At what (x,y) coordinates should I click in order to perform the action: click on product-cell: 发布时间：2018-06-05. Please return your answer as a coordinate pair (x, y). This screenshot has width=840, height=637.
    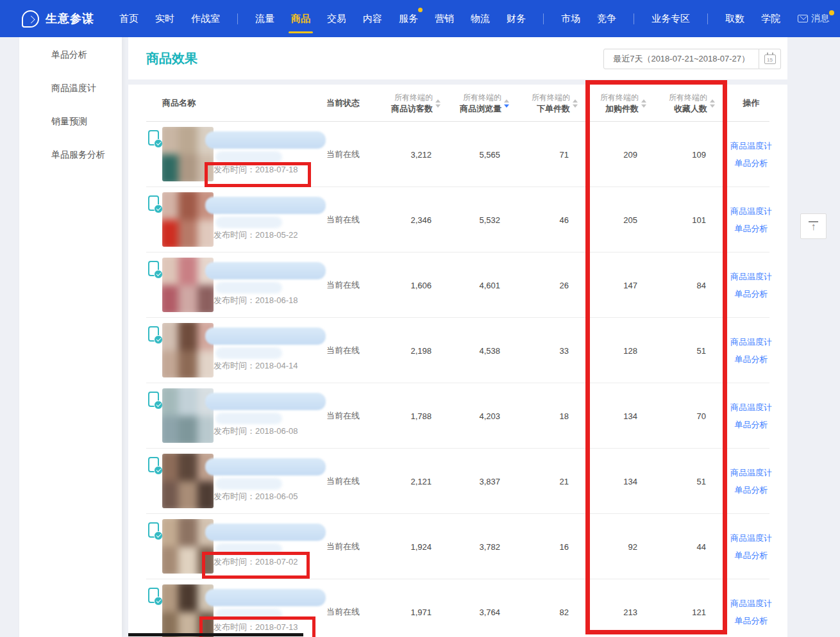
    Looking at the image, I should click on (218, 481).